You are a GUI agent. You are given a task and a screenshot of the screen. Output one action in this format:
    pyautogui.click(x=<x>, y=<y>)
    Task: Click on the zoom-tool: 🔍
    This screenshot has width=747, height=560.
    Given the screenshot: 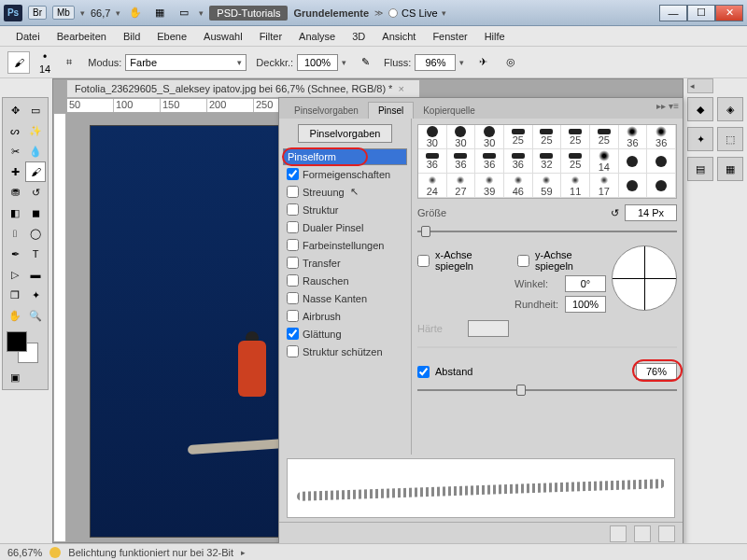 What is the action you would take?
    pyautogui.click(x=35, y=315)
    